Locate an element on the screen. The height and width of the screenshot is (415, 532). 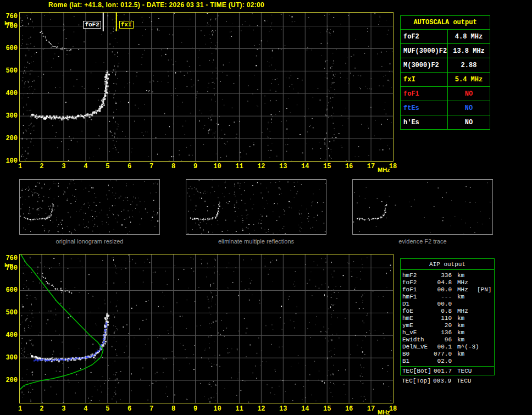
aip-table-row: hmF2336km is located at coordinates (447, 276).